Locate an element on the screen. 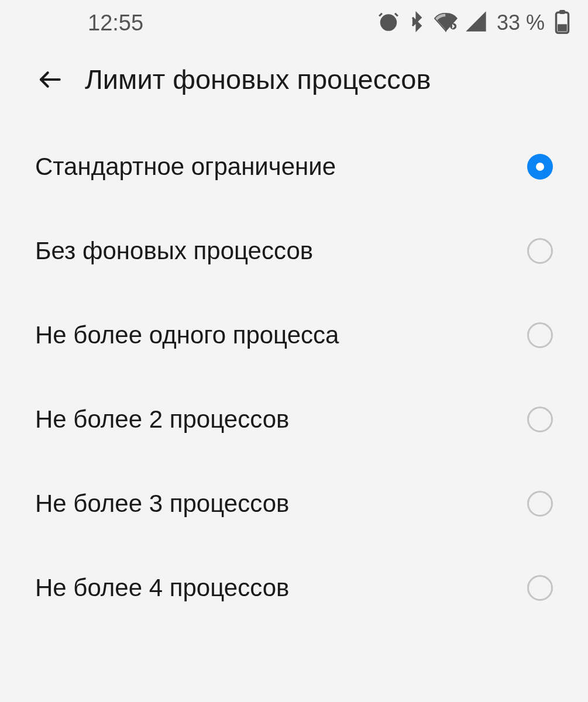 This screenshot has width=588, height=702. option-label: Не более одного процесса is located at coordinates (187, 335).